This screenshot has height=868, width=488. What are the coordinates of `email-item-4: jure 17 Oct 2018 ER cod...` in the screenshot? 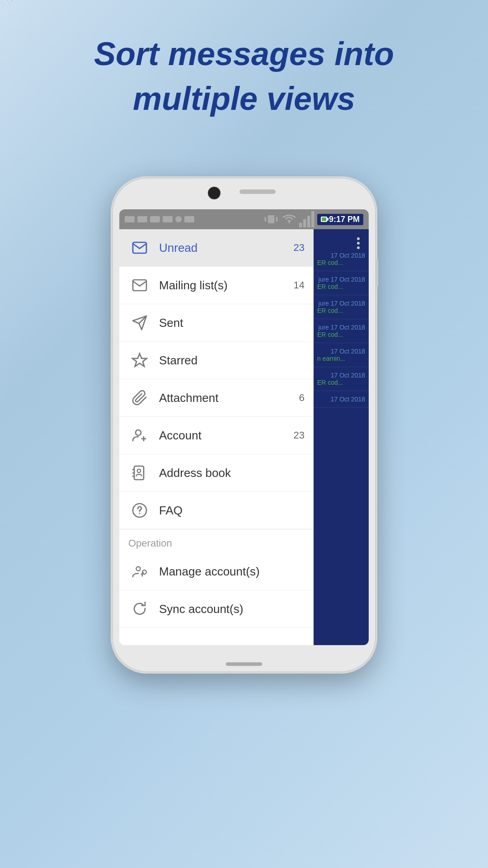 It's located at (341, 331).